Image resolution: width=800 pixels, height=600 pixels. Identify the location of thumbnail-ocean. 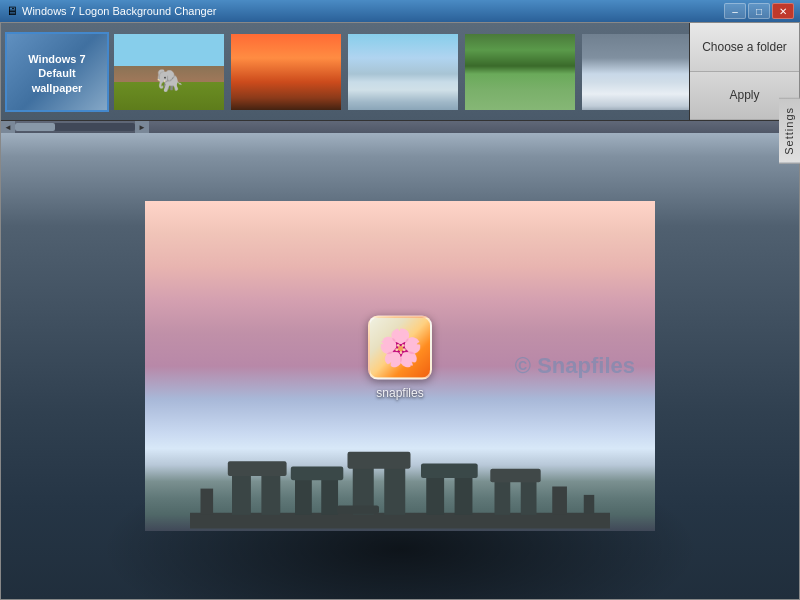
(634, 72).